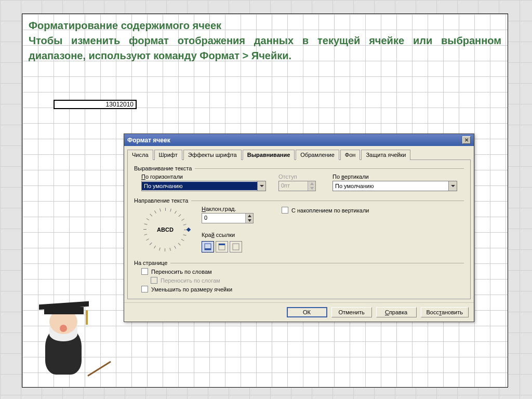 Image resolution: width=532 pixels, height=399 pixels. I want to click on tilt-spinner: 0, so click(228, 218).